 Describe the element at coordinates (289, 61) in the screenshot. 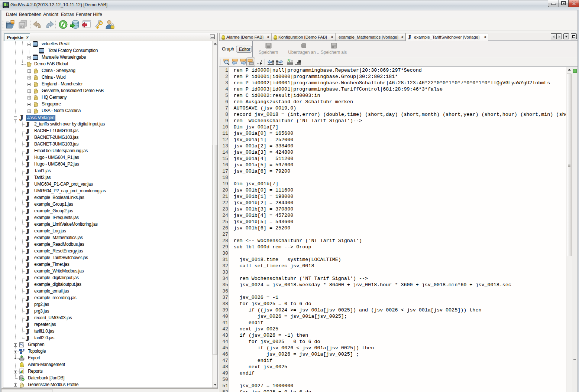

I see `svg-text: N` at that location.